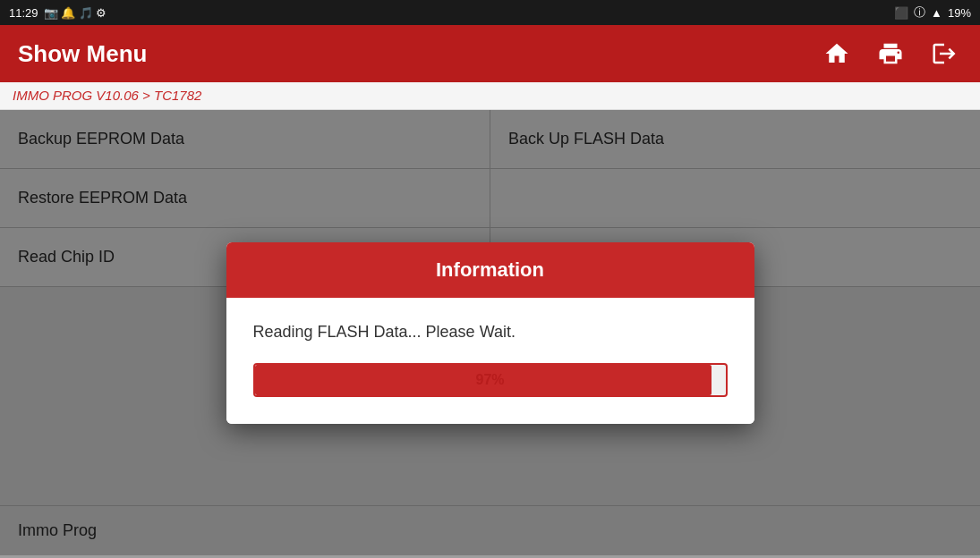 The image size is (980, 558). Describe the element at coordinates (490, 361) in the screenshot. I see `dialog-body: Reading FLASH Data... Please Wait. 97%` at that location.